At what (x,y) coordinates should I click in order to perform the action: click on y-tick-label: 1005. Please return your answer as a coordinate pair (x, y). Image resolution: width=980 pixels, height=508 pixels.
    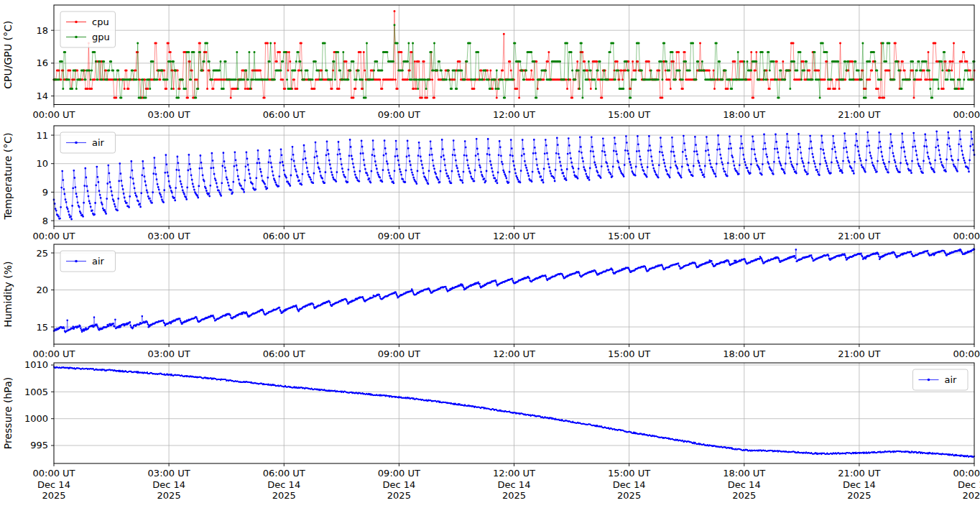
    Looking at the image, I should click on (36, 392).